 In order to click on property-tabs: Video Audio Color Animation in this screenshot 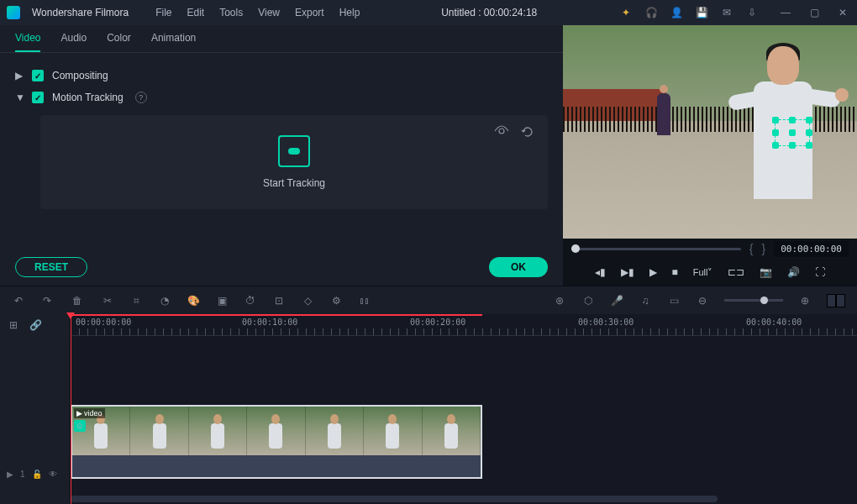, I will do `click(281, 39)`.